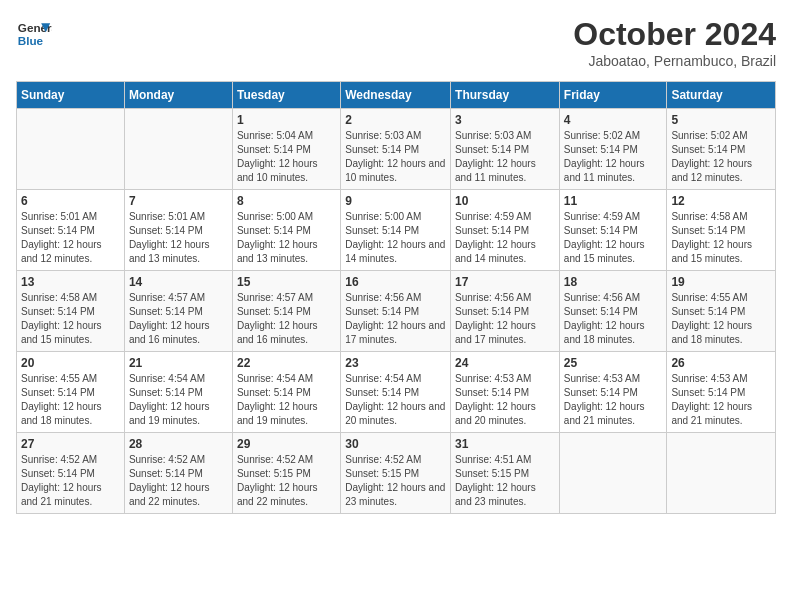 This screenshot has width=792, height=612. Describe the element at coordinates (71, 96) in the screenshot. I see `header-day-sunday: Sunday` at that location.